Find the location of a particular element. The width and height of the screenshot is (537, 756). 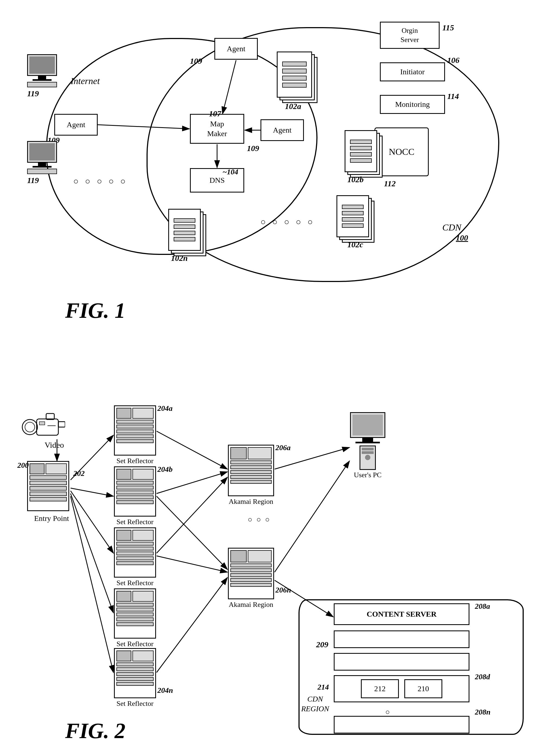

users-pc: User's PC is located at coordinates (368, 445).